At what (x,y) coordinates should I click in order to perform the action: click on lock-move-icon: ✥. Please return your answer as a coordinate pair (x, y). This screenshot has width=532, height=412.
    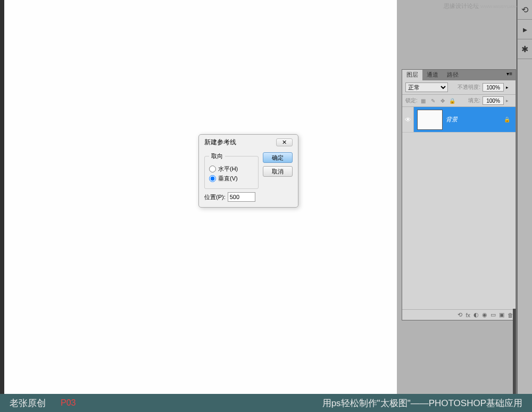
    Looking at the image, I should click on (443, 101).